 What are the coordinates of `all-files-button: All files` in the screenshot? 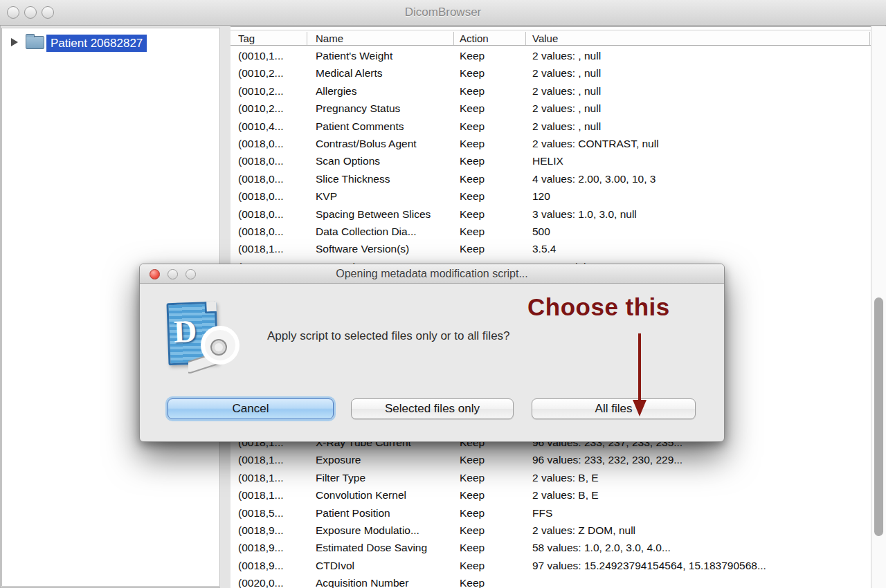 It's located at (613, 409).